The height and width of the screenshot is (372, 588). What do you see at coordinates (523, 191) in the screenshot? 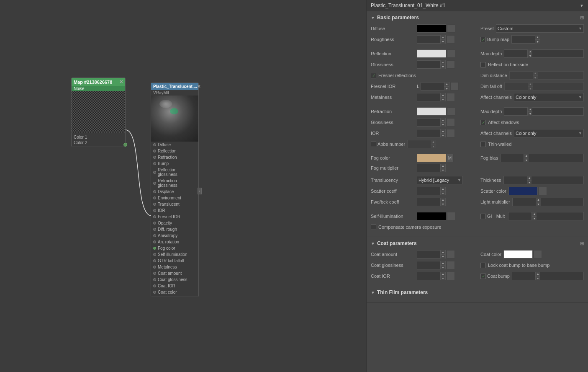
I see `scatter-color-swatch` at bounding box center [523, 191].